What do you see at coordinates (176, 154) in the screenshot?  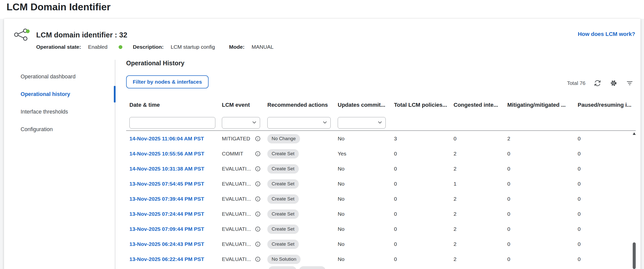 I see `row-date-link: 14-Nov-2025 10:55:56 AM PST` at bounding box center [176, 154].